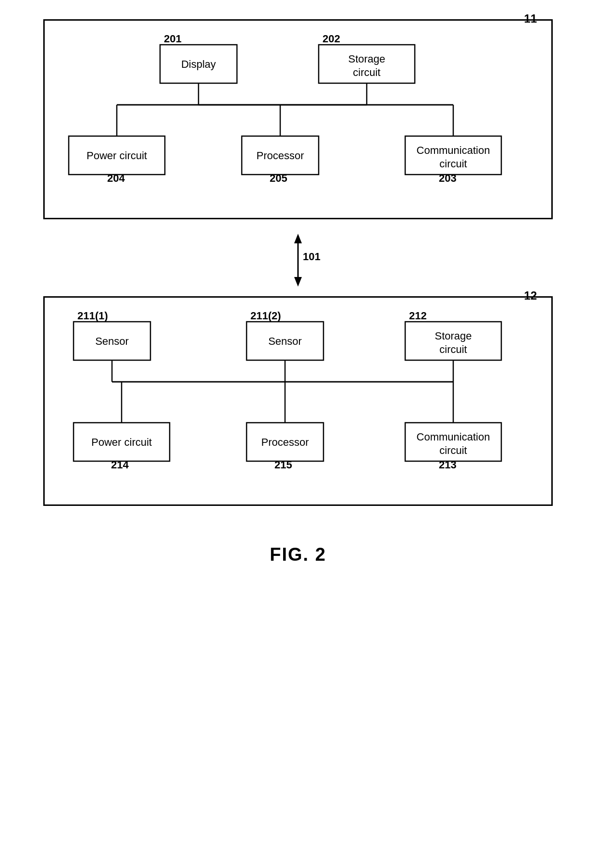  I want to click on svg-text: 204, so click(116, 178).